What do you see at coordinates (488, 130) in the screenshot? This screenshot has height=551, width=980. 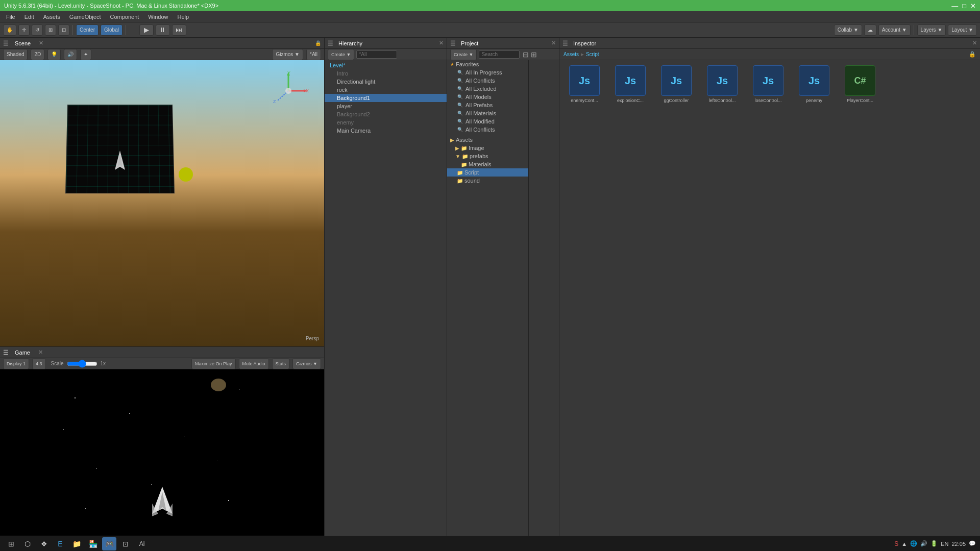 I see `fav-item-7: 🔍All Conflicts` at bounding box center [488, 130].